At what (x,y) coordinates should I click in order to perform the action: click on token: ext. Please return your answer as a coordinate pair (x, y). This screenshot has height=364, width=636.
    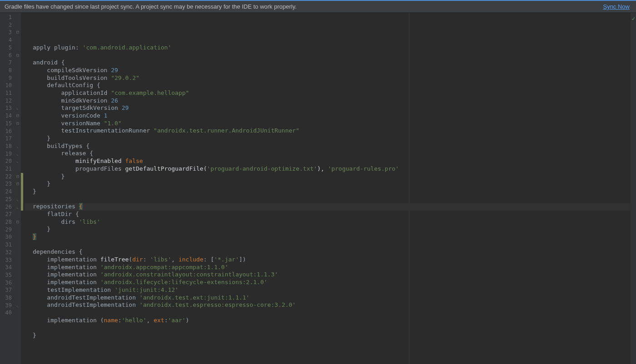
    Looking at the image, I should click on (159, 320).